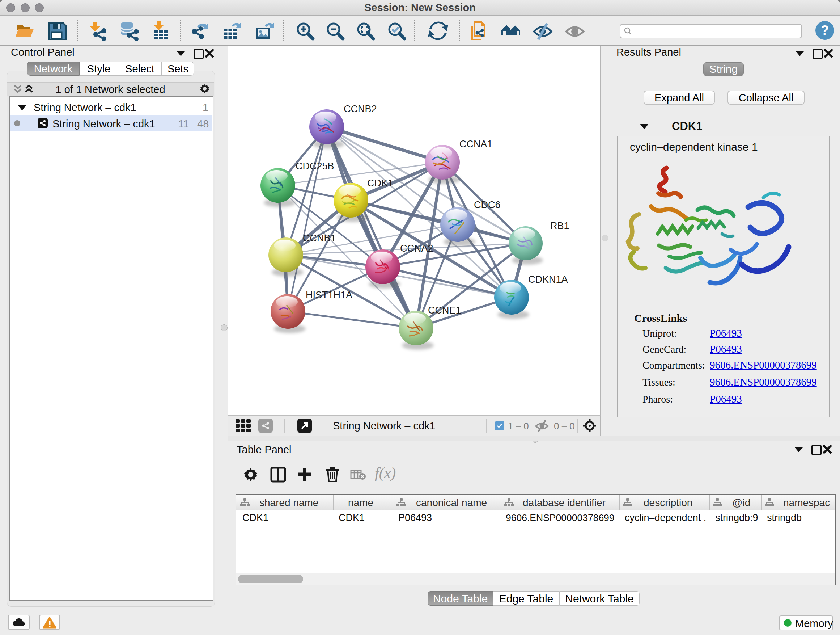 The image size is (840, 635). I want to click on svg-text: CCNA1, so click(476, 144).